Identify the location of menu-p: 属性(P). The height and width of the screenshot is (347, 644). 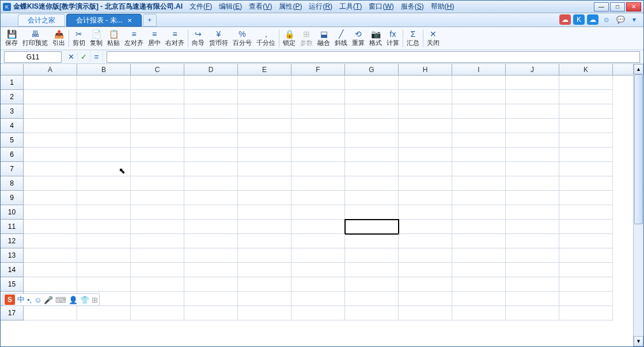
(290, 7).